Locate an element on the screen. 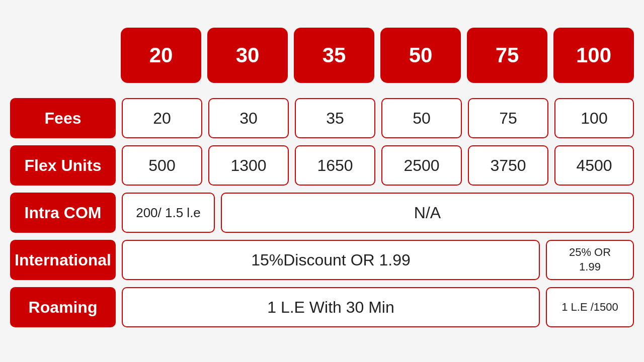 The width and height of the screenshot is (644, 362). roaming-label: Roaming is located at coordinates (63, 307).